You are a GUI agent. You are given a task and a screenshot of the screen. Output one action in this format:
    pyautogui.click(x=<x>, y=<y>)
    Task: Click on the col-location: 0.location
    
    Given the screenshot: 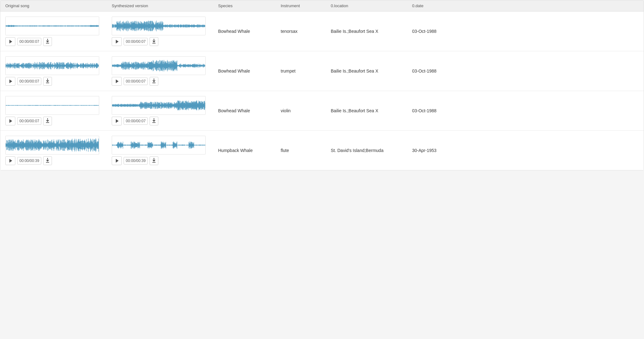 What is the action you would take?
    pyautogui.click(x=371, y=6)
    